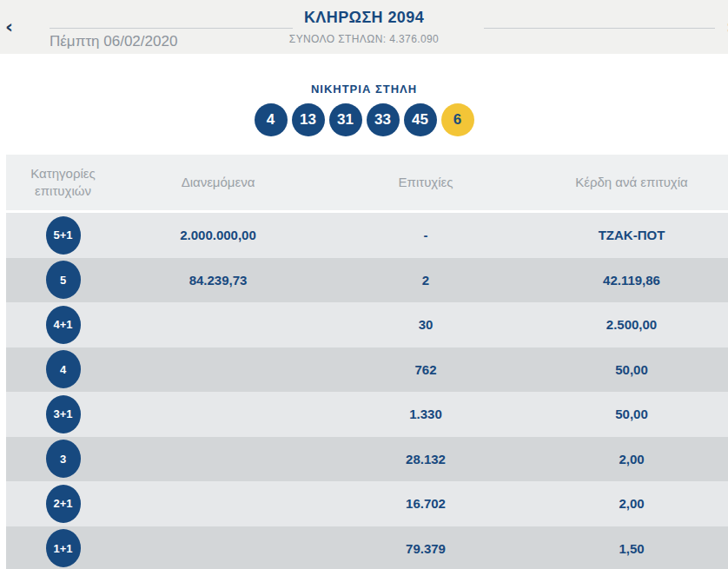  What do you see at coordinates (632, 235) in the screenshot?
I see `prize-value: ΤΖΑΚ-ΠΟΤ` at bounding box center [632, 235].